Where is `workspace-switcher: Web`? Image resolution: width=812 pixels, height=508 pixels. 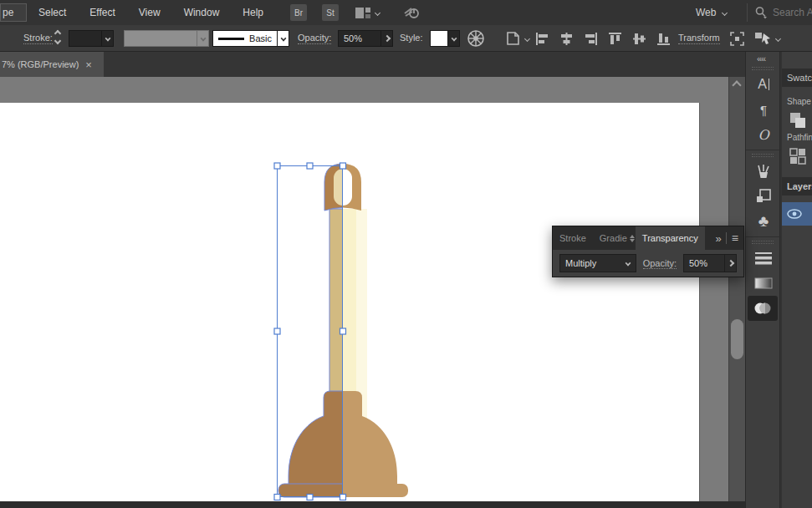 workspace-switcher: Web is located at coordinates (711, 13).